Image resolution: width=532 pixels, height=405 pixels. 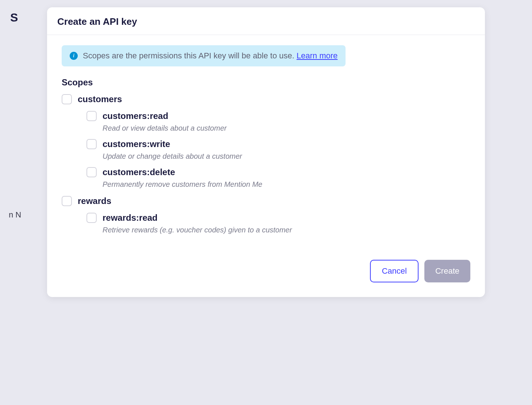 What do you see at coordinates (266, 150) in the screenshot?
I see `scope-children: customers:read Read or view details abou…` at bounding box center [266, 150].